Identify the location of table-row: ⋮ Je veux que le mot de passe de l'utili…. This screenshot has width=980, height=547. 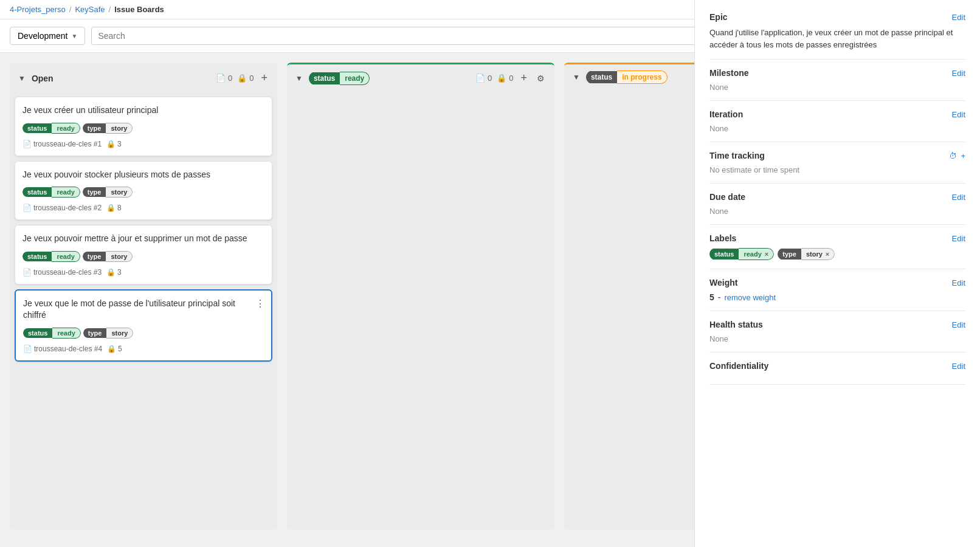
(143, 326).